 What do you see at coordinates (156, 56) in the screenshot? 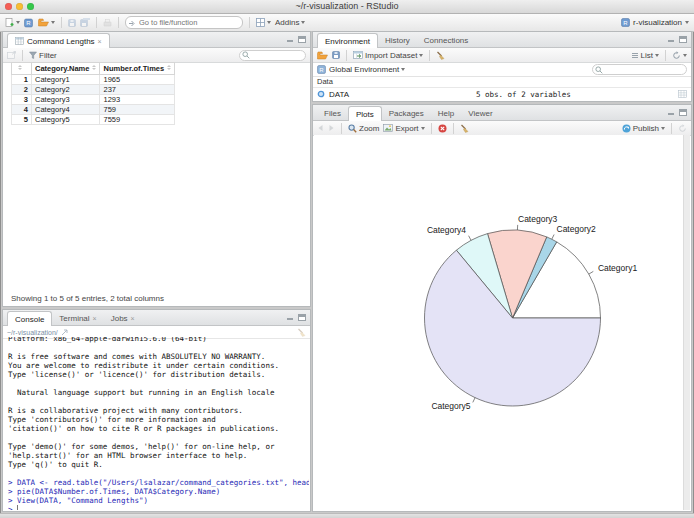
I see `viewer-toolbar: Filter` at bounding box center [156, 56].